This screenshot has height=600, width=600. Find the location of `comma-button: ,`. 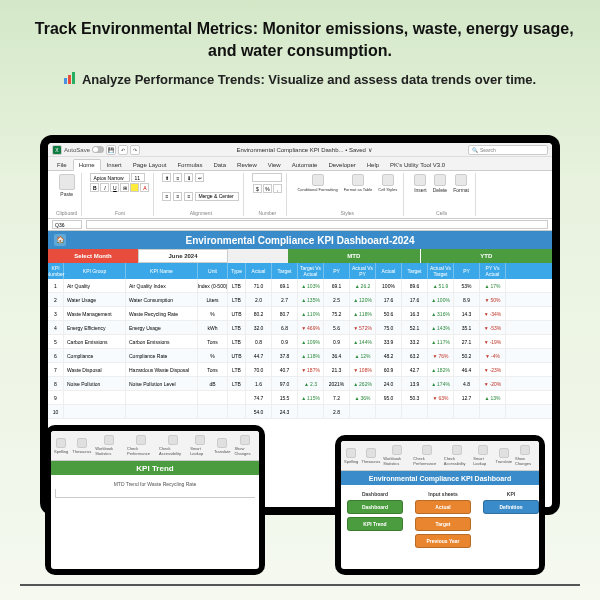

comma-button: , is located at coordinates (278, 188).